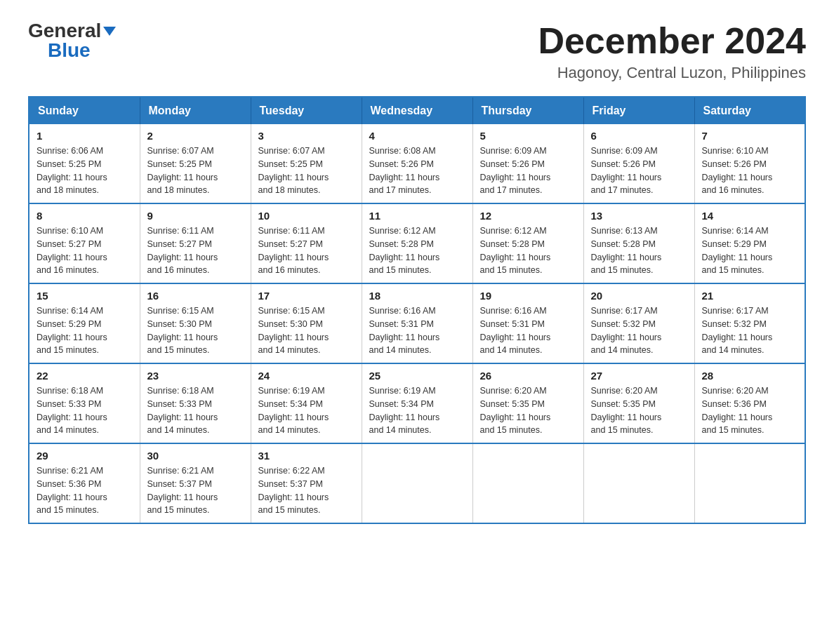 This screenshot has width=834, height=644. What do you see at coordinates (195, 483) in the screenshot?
I see `day-cell: 30 Sunrise: 6:21 AM Sunset: 5:37 PM Dayl…` at bounding box center [195, 483].